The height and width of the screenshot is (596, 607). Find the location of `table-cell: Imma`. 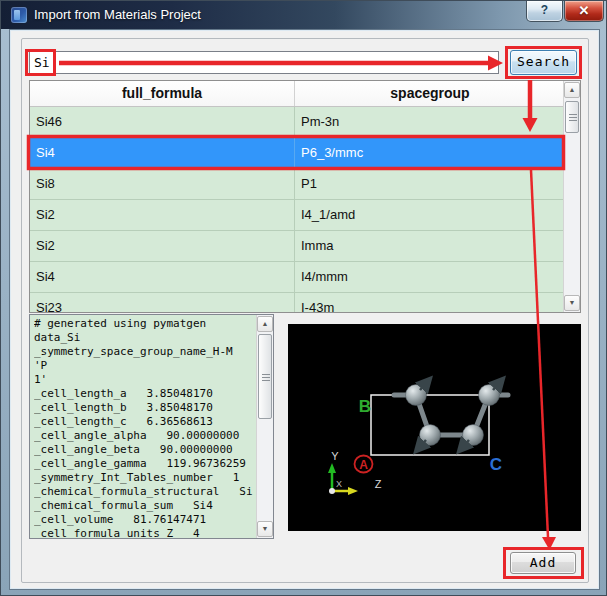

table-cell: Imma is located at coordinates (430, 246).